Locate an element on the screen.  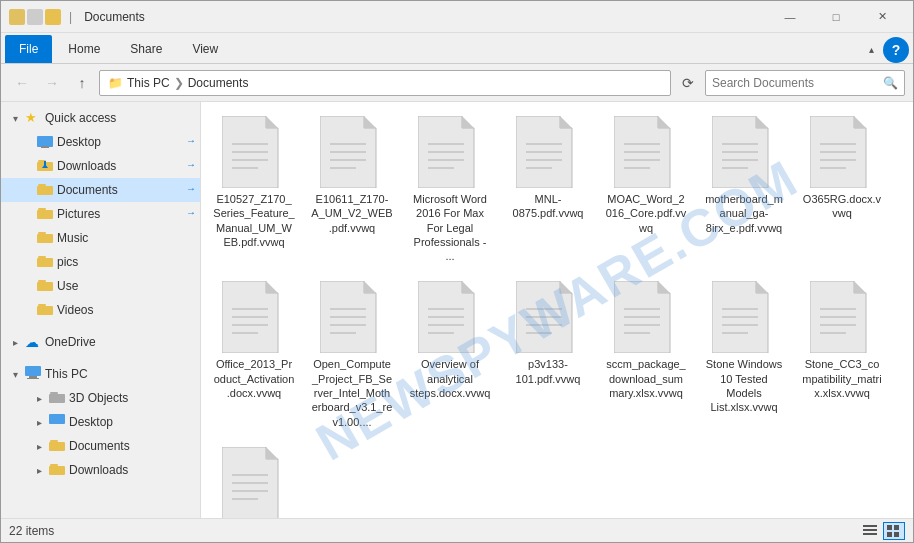
forward-button: → is located at coordinates (52, 83).